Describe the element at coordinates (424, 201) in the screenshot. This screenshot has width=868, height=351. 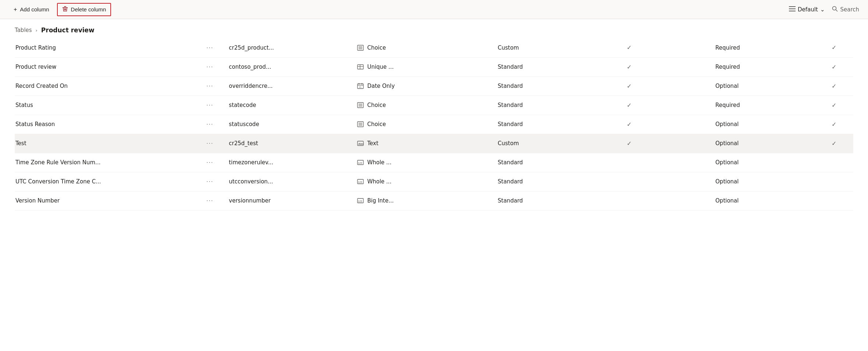
I see `row-type: 123 Big Inte...` at that location.